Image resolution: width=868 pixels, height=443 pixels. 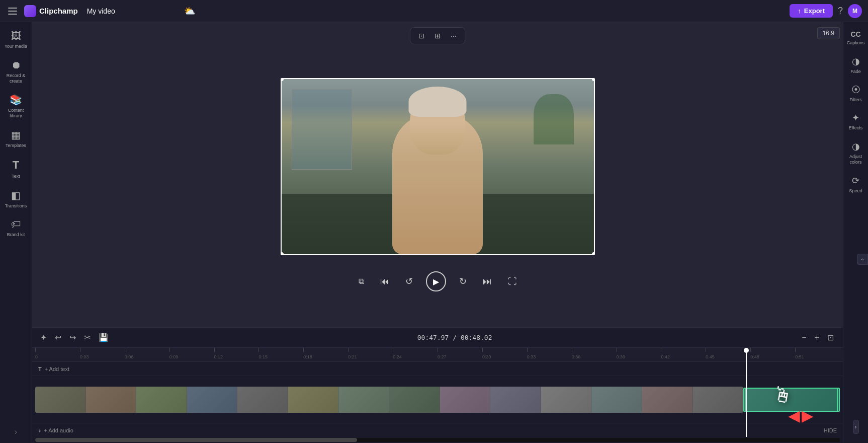 I want to click on audio-track-icon: ♪, so click(x=40, y=430).